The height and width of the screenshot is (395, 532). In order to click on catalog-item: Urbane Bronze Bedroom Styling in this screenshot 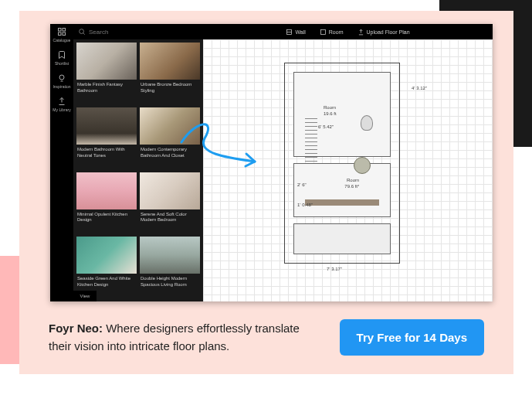, I will do `click(170, 73)`.